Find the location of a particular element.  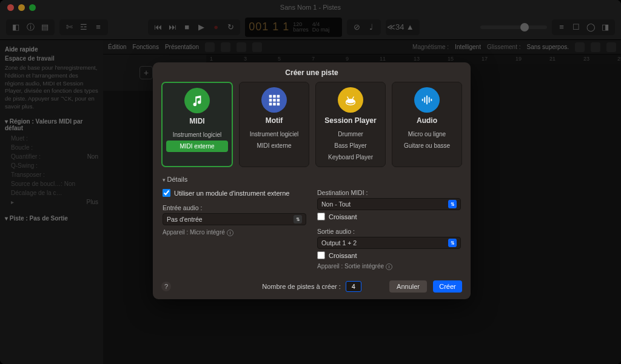

track-subtype-option: Guitare ou basse is located at coordinates (427, 145).